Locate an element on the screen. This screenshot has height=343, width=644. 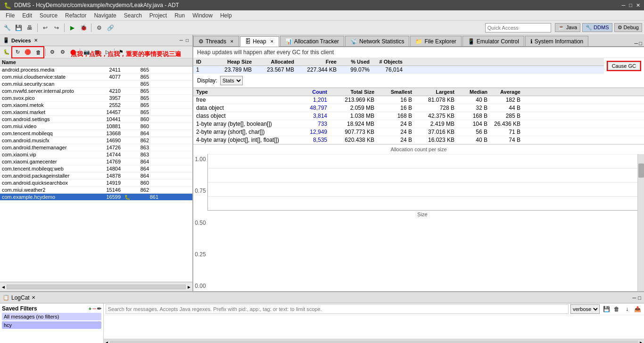
java-perspective: ☕ Java is located at coordinates (568, 27).